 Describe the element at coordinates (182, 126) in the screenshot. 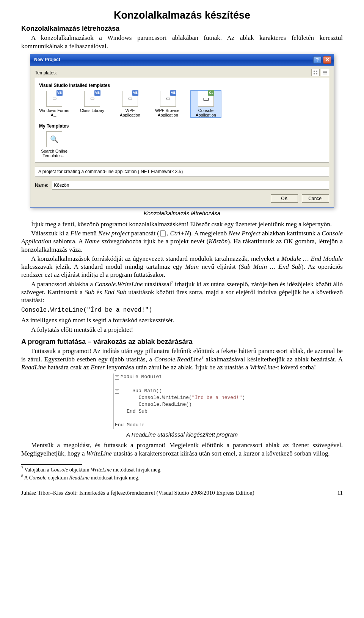

I see `group-my-templates: My Templates` at that location.